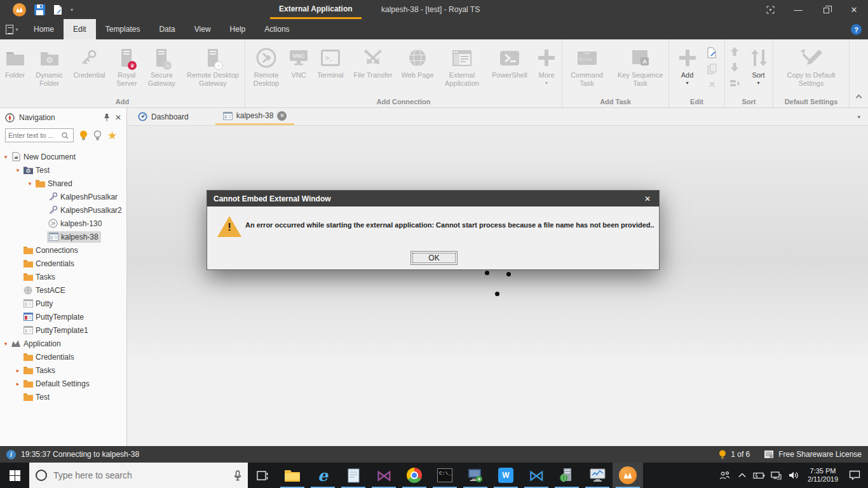 This screenshot has height=488, width=868. What do you see at coordinates (793, 475) in the screenshot?
I see `volume-icon` at bounding box center [793, 475].